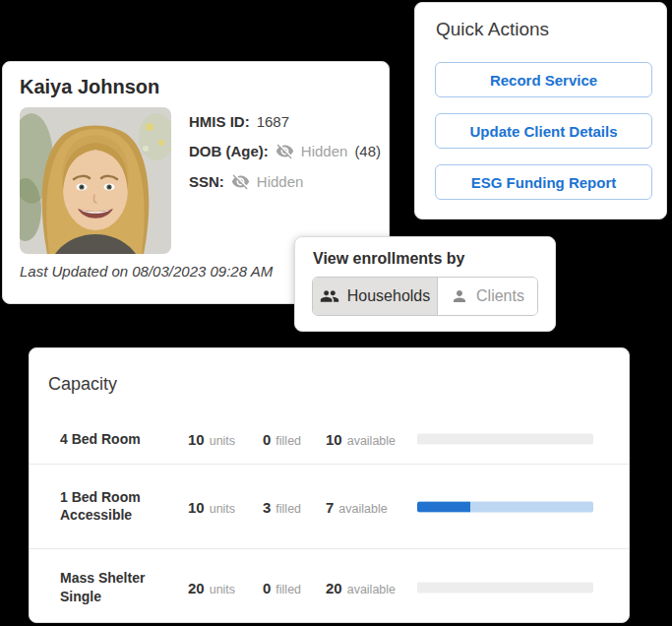 This screenshot has width=672, height=626. I want to click on available-value: 20, so click(335, 589).